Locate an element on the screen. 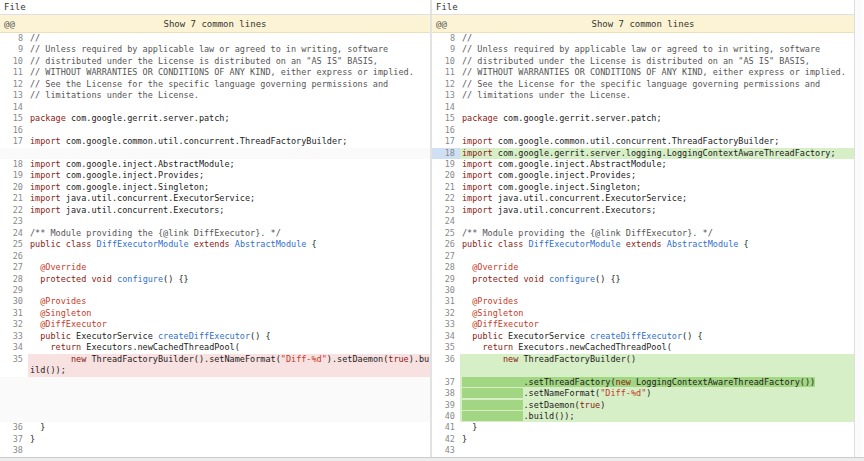 The height and width of the screenshot is (461, 864). code-segment: "Diff-%d" is located at coordinates (304, 359).